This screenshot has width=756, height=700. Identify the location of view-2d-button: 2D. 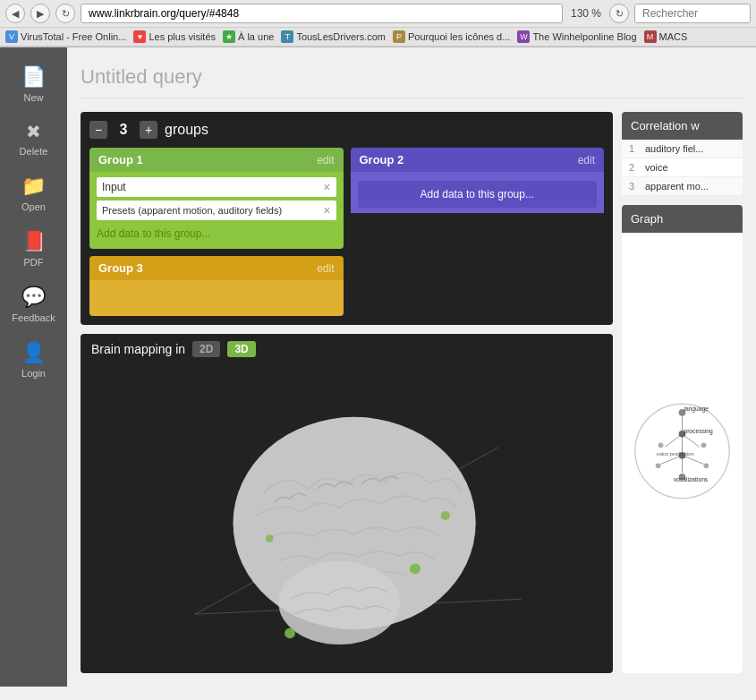
(206, 349).